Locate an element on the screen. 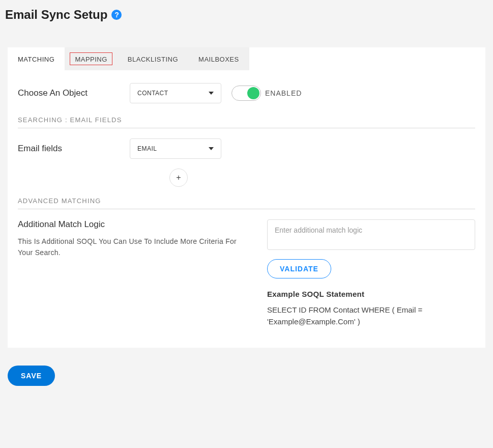 The height and width of the screenshot is (448, 493). searching-heading: SEARCHING : EMAIL FIELDS is located at coordinates (246, 120).